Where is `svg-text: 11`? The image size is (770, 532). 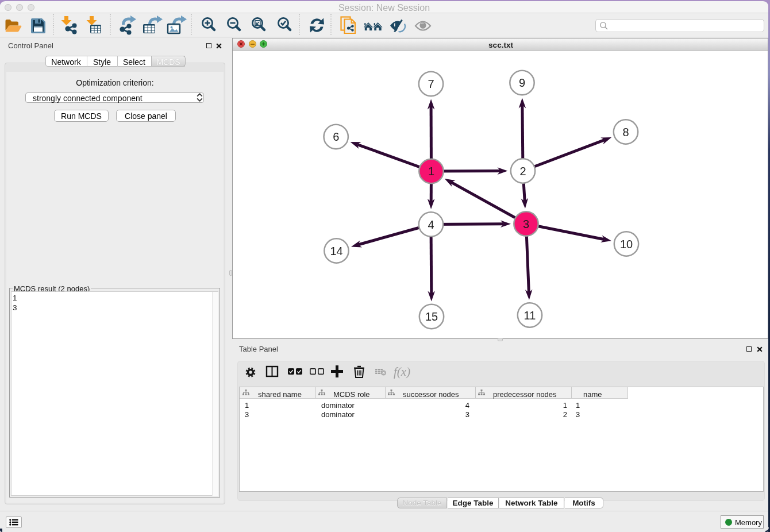
svg-text: 11 is located at coordinates (530, 315).